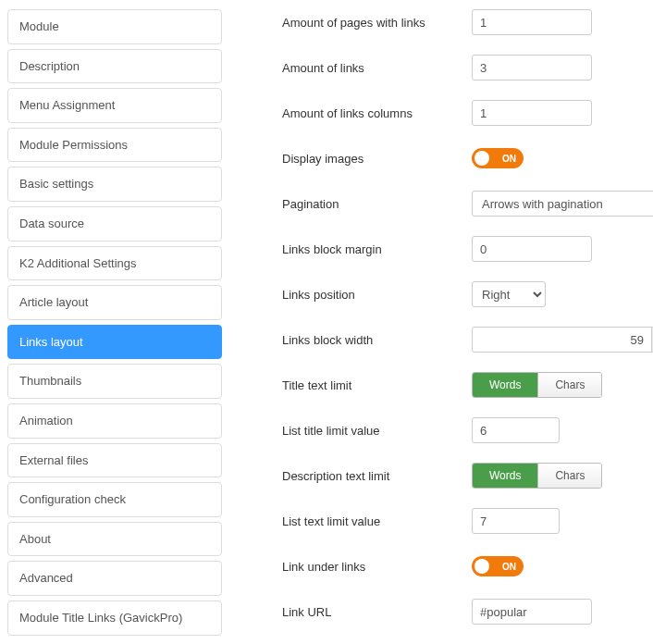 The image size is (653, 644). Describe the element at coordinates (115, 421) in the screenshot. I see `sidebar-item-animation: Animation` at that location.